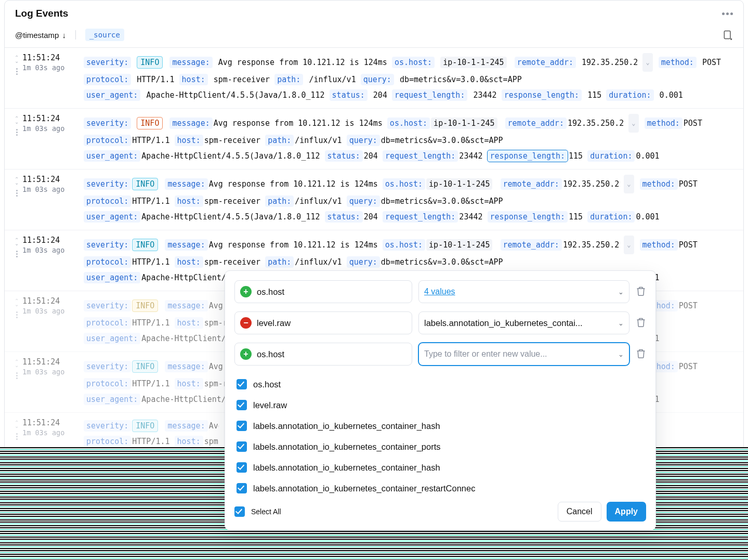 The image size is (748, 560). I want to click on timestamp-column-header: @timestamp ↓, so click(41, 35).